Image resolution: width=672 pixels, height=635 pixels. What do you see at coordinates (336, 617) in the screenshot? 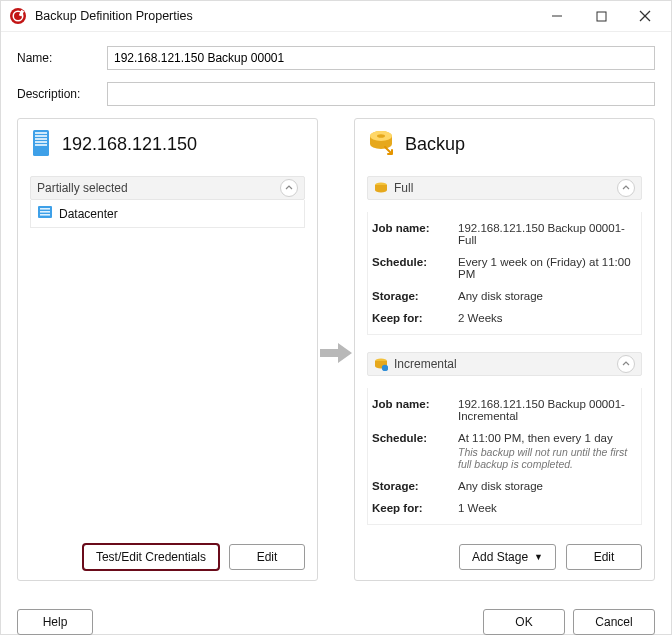
I see `dialog-footer: Help OK Cancel` at bounding box center [336, 617].